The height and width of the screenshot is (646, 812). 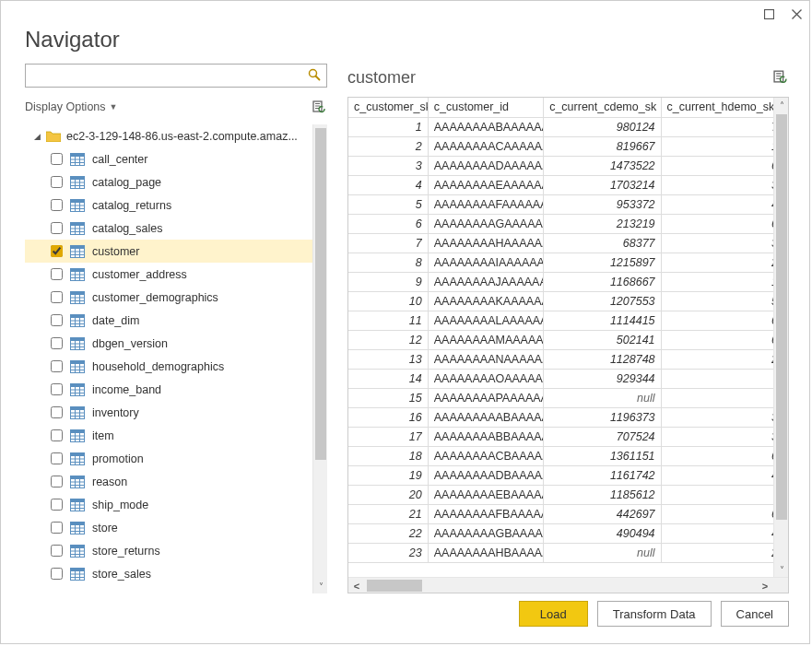 What do you see at coordinates (169, 343) in the screenshot?
I see `tree-item-dbgen_version: dbgen_version` at bounding box center [169, 343].